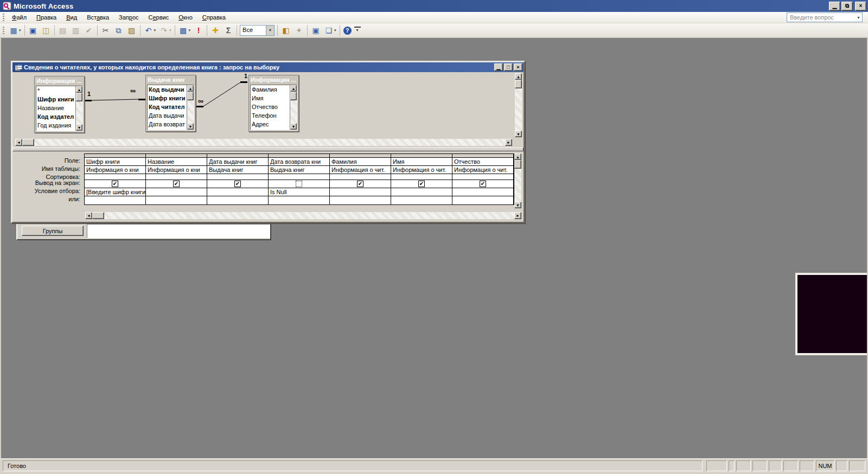 The height and width of the screenshot is (474, 868). Describe the element at coordinates (98, 17) in the screenshot. I see `menu-item-3: Вставка` at that location.